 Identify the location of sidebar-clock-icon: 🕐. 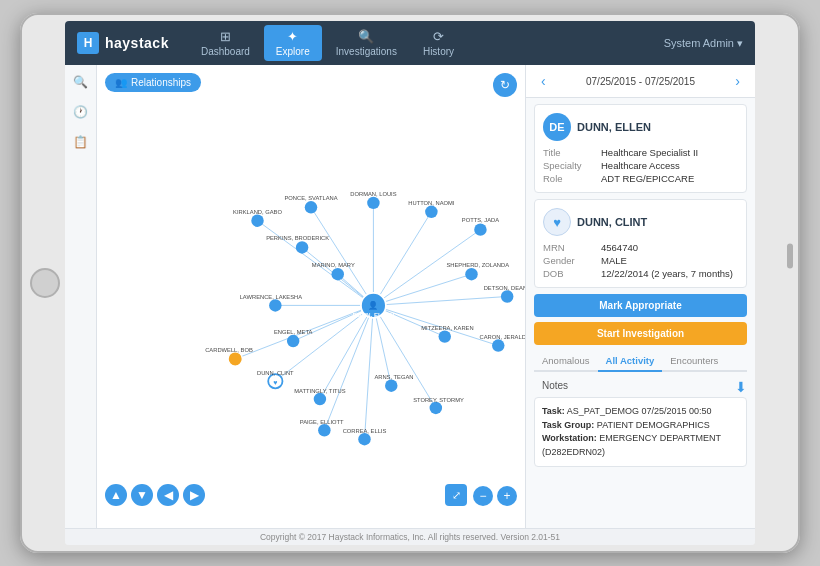
(81, 112).